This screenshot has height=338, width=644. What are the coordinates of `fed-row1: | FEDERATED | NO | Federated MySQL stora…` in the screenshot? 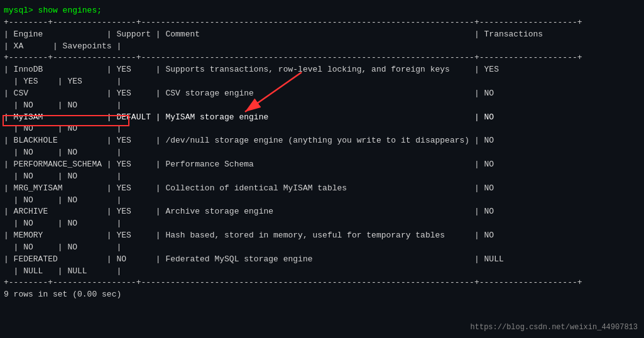 It's located at (322, 260).